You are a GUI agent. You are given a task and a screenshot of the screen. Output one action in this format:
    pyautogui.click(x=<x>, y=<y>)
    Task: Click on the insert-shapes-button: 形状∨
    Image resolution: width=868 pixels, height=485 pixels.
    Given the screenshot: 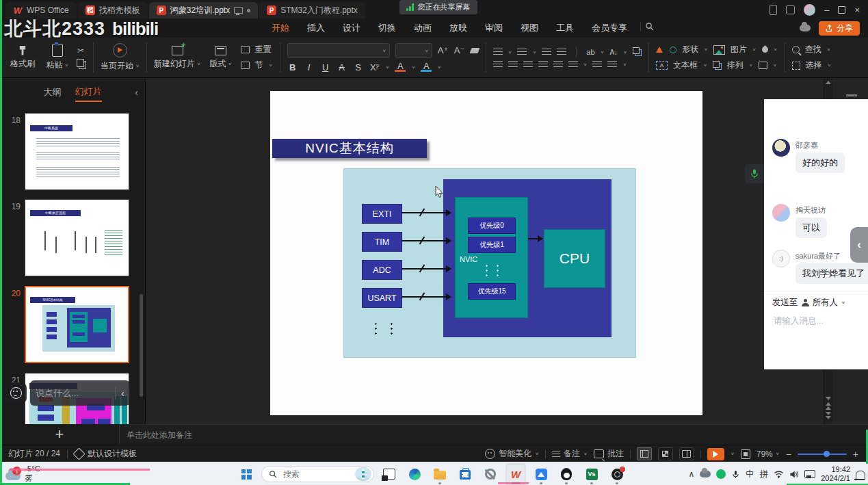 What is the action you would take?
    pyautogui.click(x=682, y=49)
    